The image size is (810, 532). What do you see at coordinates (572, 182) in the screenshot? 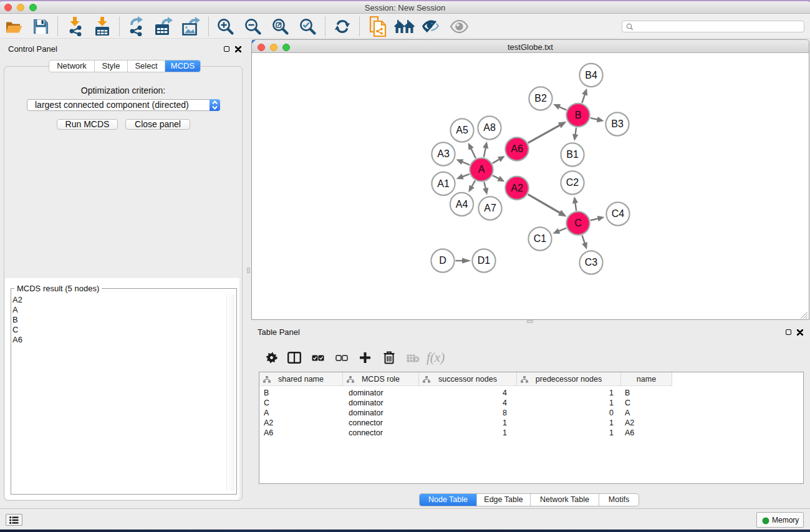
I see `svg-text: C2` at bounding box center [572, 182].